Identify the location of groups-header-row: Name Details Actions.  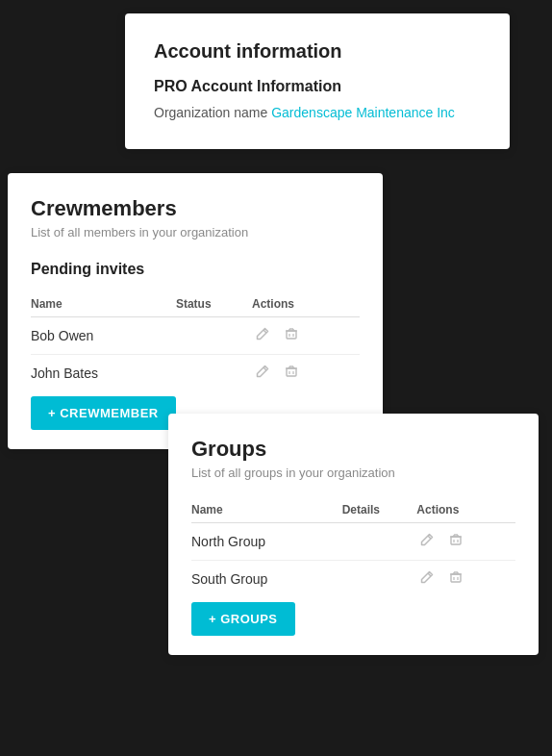
(354, 510).